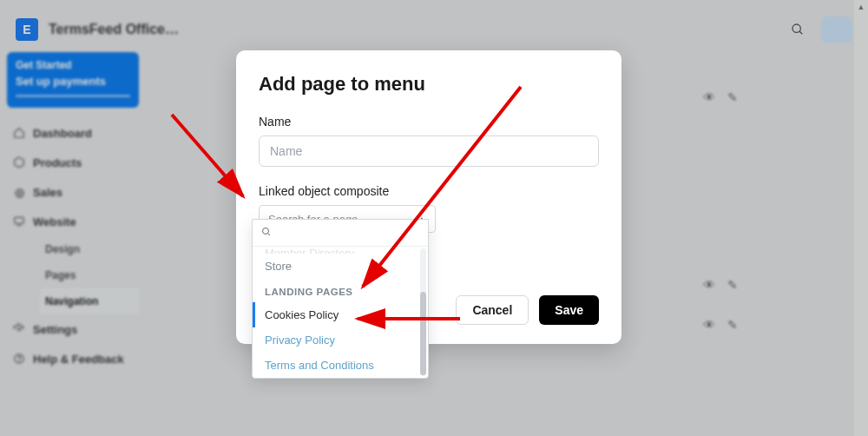 The width and height of the screenshot is (868, 436). What do you see at coordinates (340, 340) in the screenshot?
I see `dropdown-item-privacy-policy: Privacy Policy` at bounding box center [340, 340].